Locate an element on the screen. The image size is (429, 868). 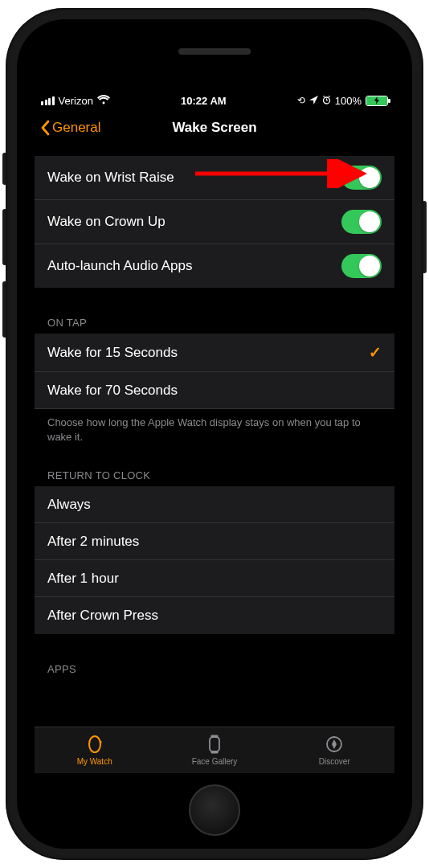
row-always: Always is located at coordinates (214, 505).